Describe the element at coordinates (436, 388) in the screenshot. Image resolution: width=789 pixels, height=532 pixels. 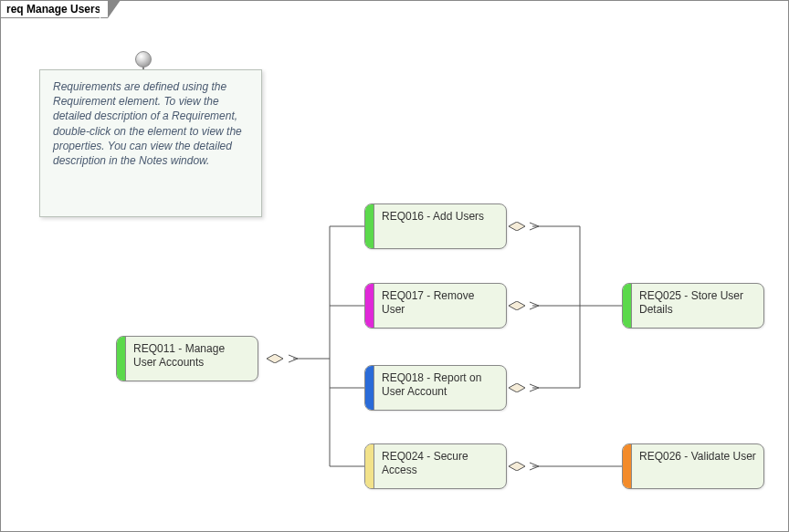
I see `requirement-req018: REQ018 - Report on User Account` at that location.